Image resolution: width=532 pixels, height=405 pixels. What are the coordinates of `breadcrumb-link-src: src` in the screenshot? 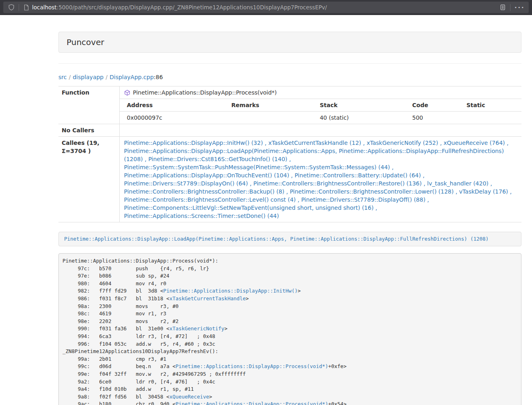 It's located at (62, 77).